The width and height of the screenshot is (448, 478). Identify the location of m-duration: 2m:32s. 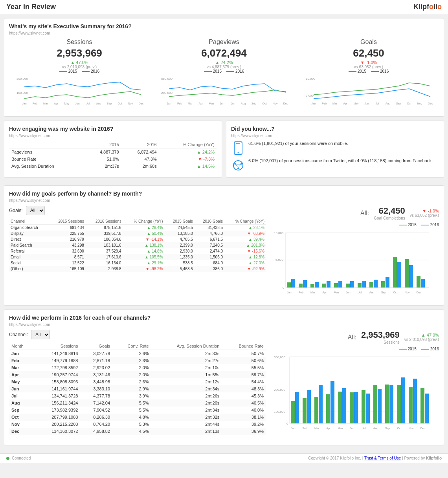
(187, 417).